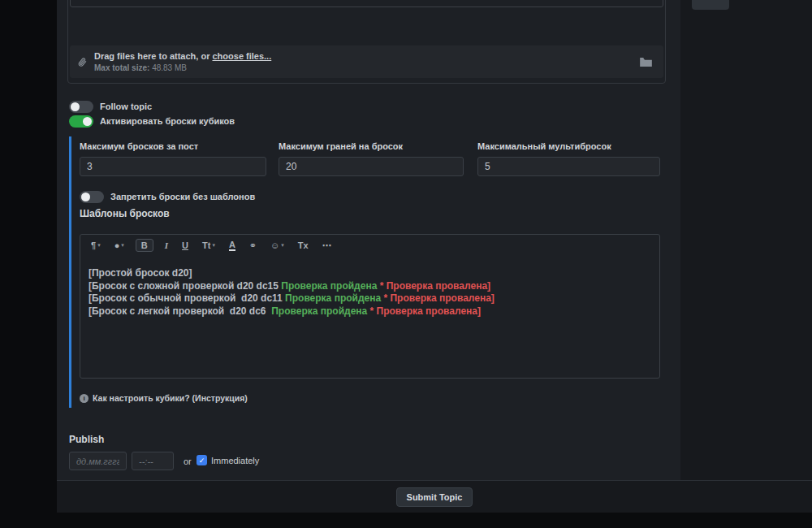 This screenshot has width=812, height=528. What do you see at coordinates (173, 159) in the screenshot?
I see `max-rolls-field: Максимум бросков за пост` at bounding box center [173, 159].